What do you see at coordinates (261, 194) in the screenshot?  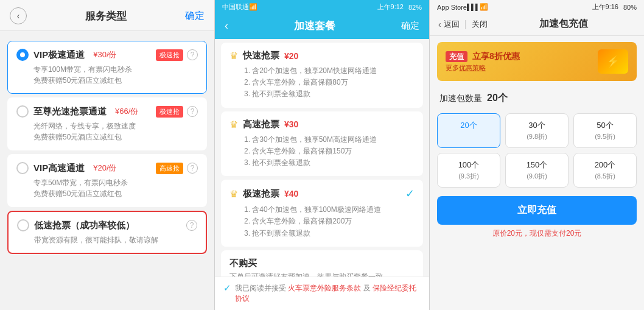 I see `ticket-name-extreme: 极速抢票` at bounding box center [261, 194].